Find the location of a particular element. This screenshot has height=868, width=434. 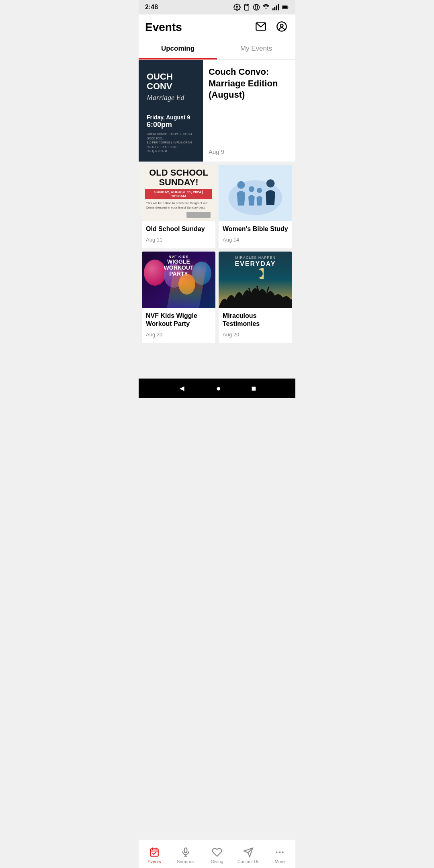

featured-event-card: OUCH CONV Marriage Ed Friday, August 9 6… is located at coordinates (217, 111).